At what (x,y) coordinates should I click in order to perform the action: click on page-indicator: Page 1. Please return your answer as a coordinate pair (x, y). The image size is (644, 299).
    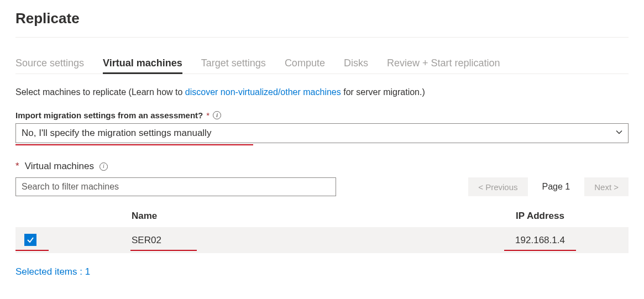
    Looking at the image, I should click on (556, 187).